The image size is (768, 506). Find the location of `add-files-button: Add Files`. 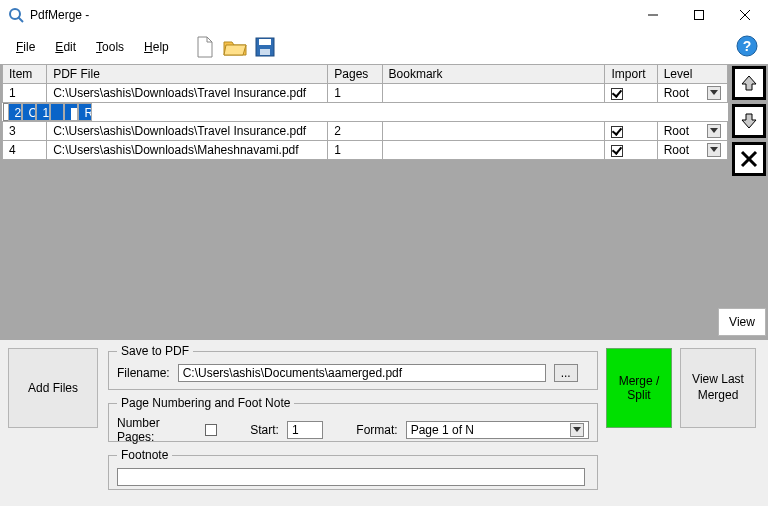

add-files-button: Add Files is located at coordinates (53, 388).